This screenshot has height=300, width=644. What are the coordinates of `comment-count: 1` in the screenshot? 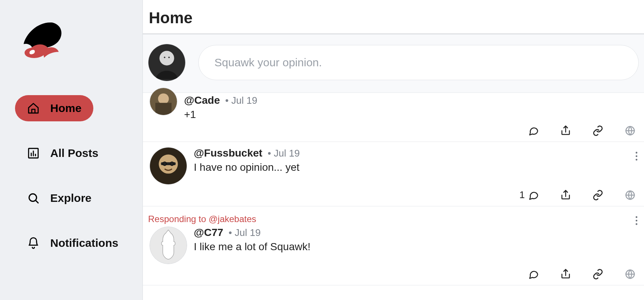 It's located at (522, 195).